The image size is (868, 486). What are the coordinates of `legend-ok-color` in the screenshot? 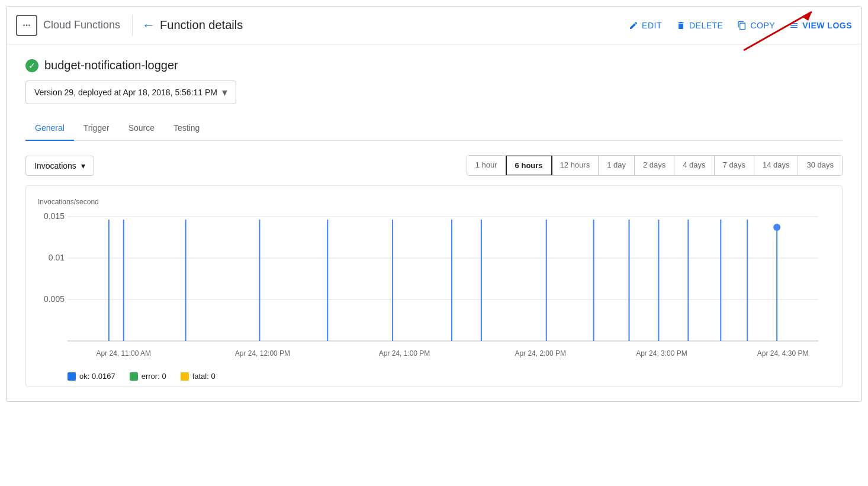 It's located at (72, 376).